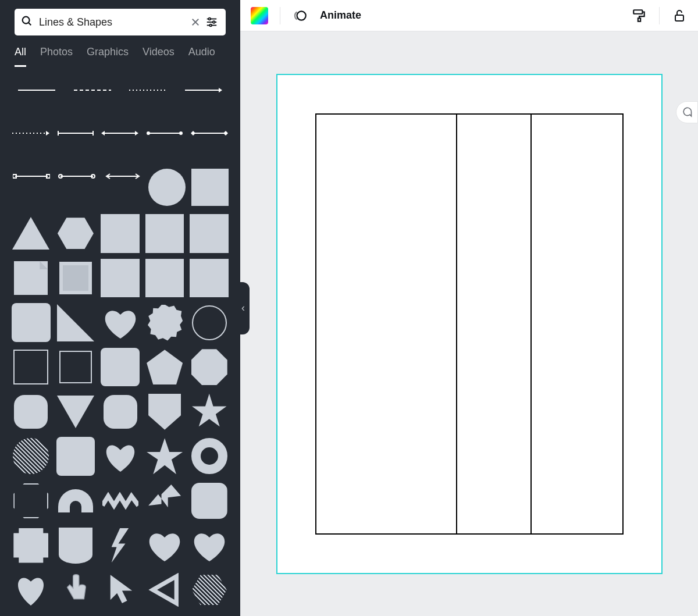  What do you see at coordinates (20, 56) in the screenshot?
I see `tab-all: All` at bounding box center [20, 56].